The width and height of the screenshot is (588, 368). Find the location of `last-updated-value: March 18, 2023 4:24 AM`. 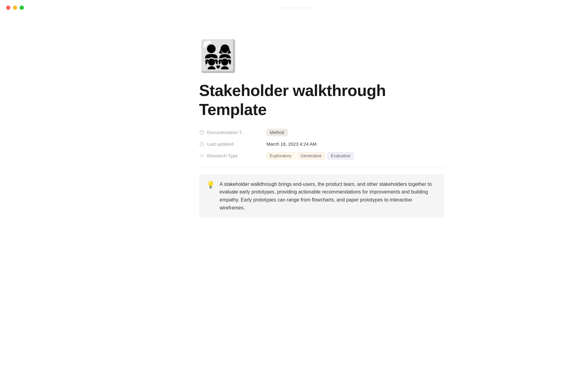

last-updated-value: March 18, 2023 4:24 AM is located at coordinates (292, 144).